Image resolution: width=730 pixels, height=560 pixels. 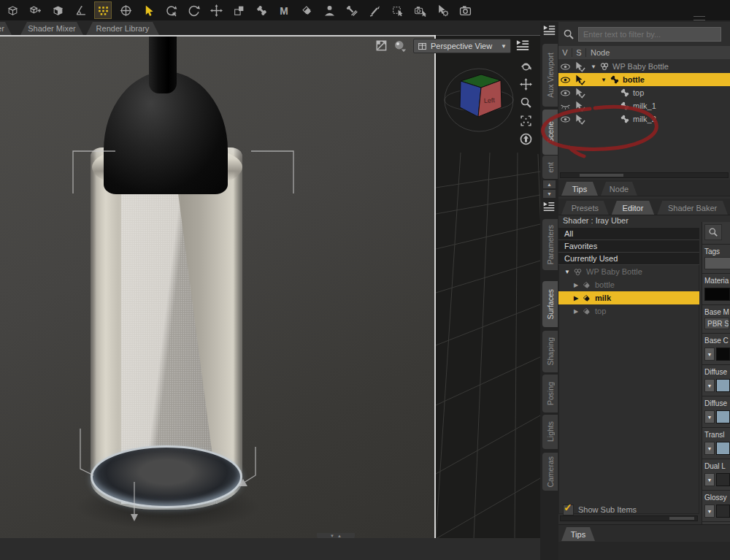 I want to click on scene-filter-input, so click(x=650, y=34).